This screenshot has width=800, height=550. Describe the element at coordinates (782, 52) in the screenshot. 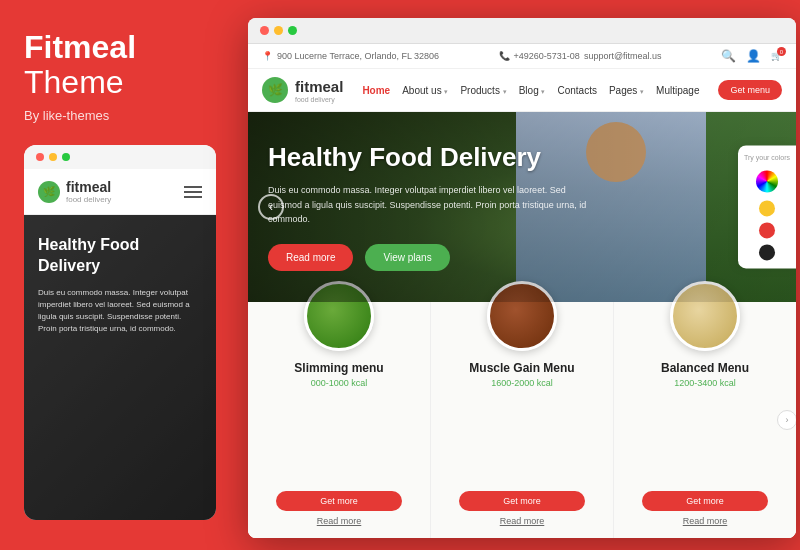

I see `cart-count: 0` at that location.